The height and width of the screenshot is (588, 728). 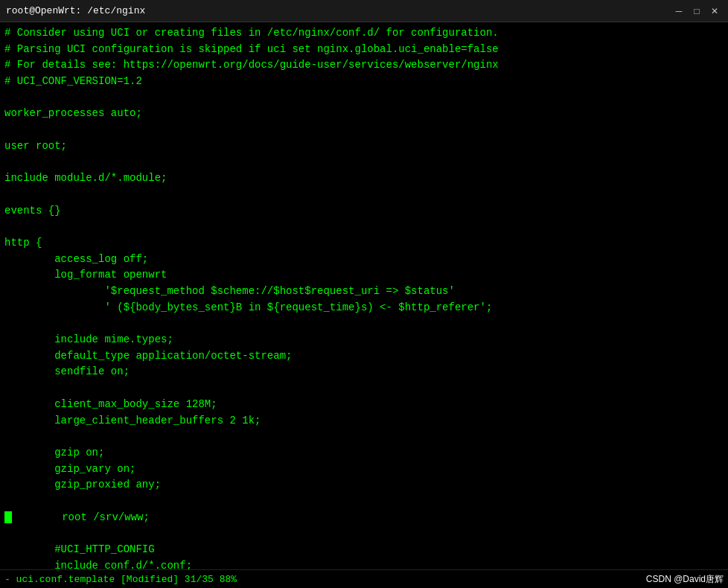 I want to click on maximize-button: □, so click(x=697, y=11).